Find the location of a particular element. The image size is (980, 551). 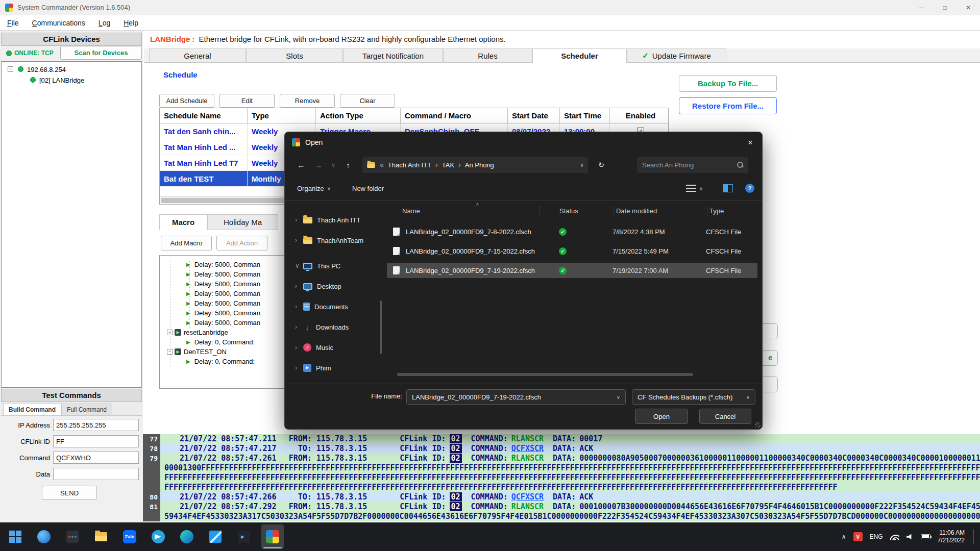

menu-communications: Communications is located at coordinates (59, 23).